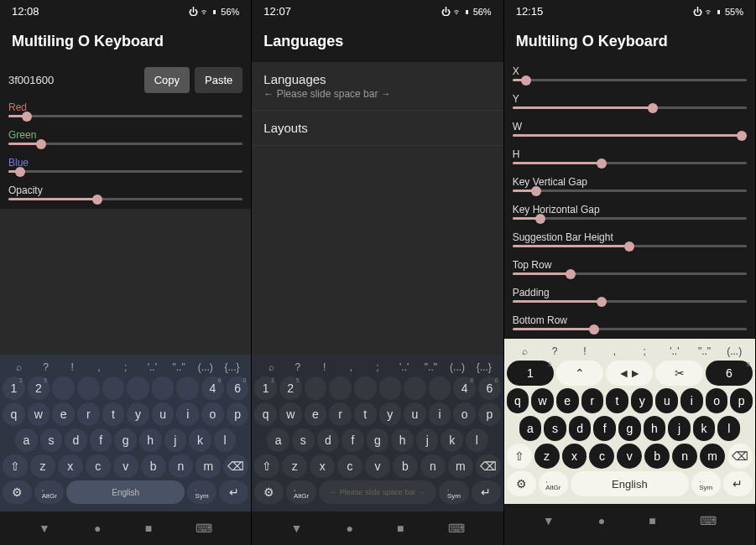  What do you see at coordinates (729, 373) in the screenshot?
I see `key-6: 86` at bounding box center [729, 373].